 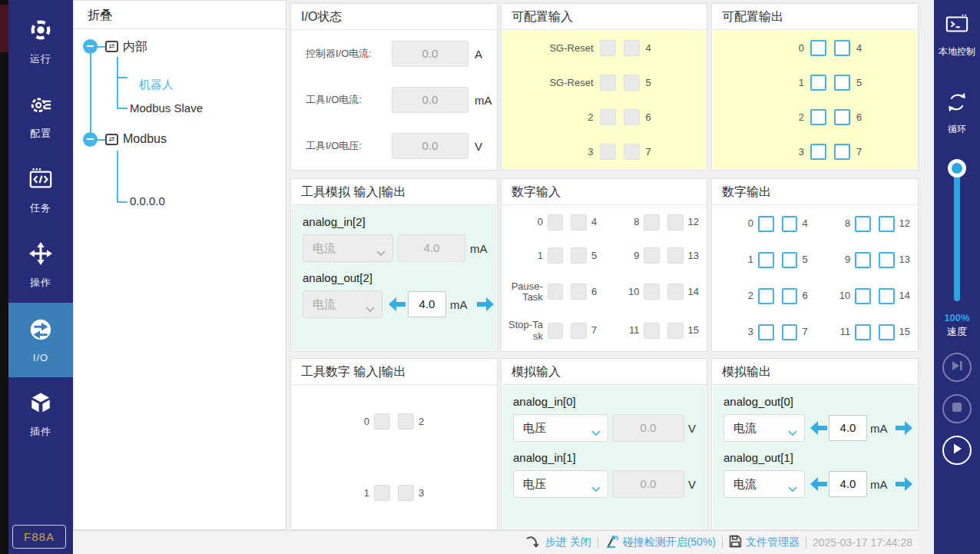 What do you see at coordinates (525, 292) in the screenshot?
I see `io-label: Pause-Task` at bounding box center [525, 292].